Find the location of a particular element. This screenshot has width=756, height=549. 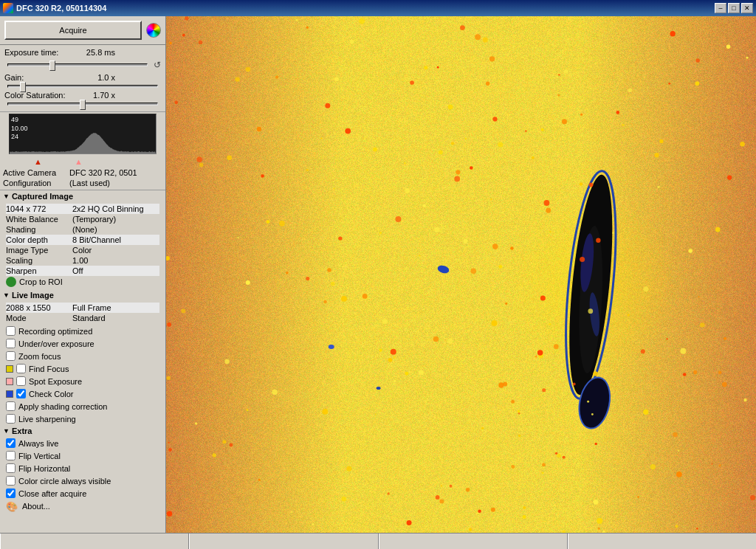

close-after-checkbox is located at coordinates (10, 493).